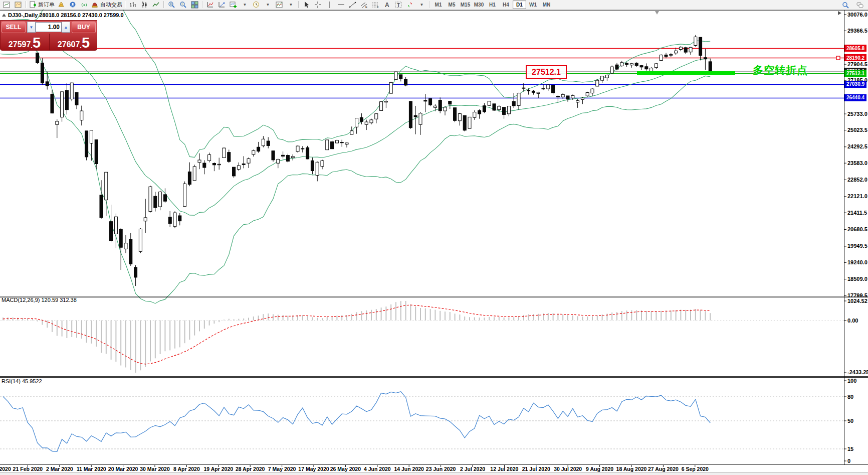  What do you see at coordinates (857, 196) in the screenshot?
I see `price-tick-label: 22121.0` at bounding box center [857, 196].